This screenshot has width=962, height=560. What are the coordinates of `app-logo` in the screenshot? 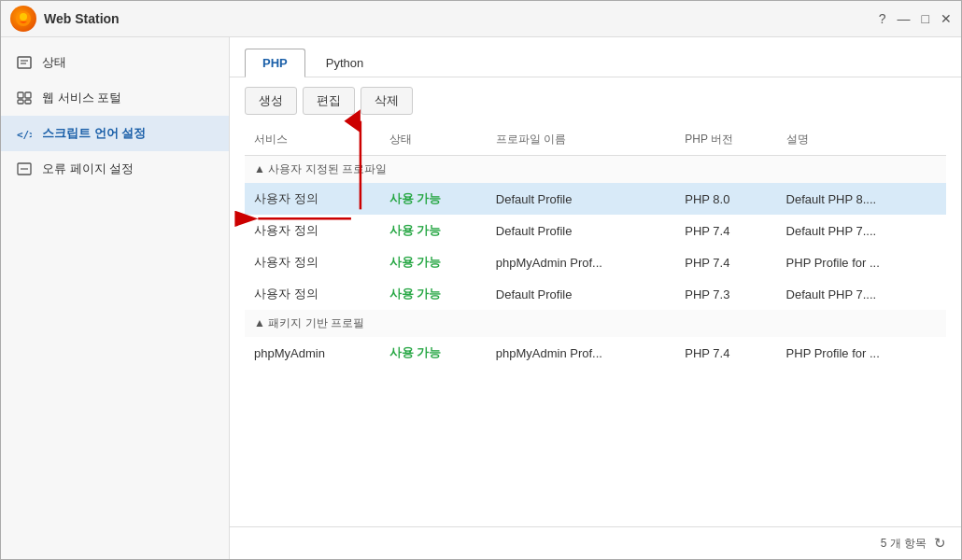 It's located at (23, 19).